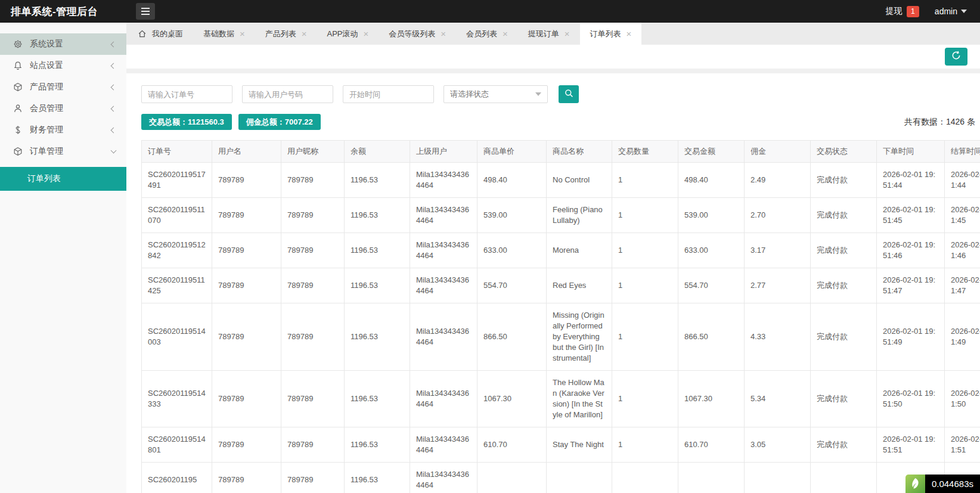  I want to click on gear-icon, so click(21, 44).